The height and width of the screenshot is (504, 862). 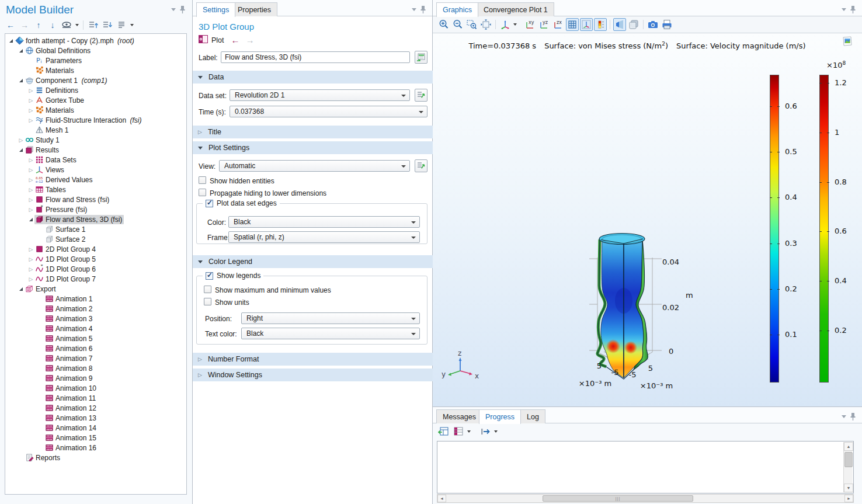 I want to click on view-combo: Automatic, so click(x=314, y=166).